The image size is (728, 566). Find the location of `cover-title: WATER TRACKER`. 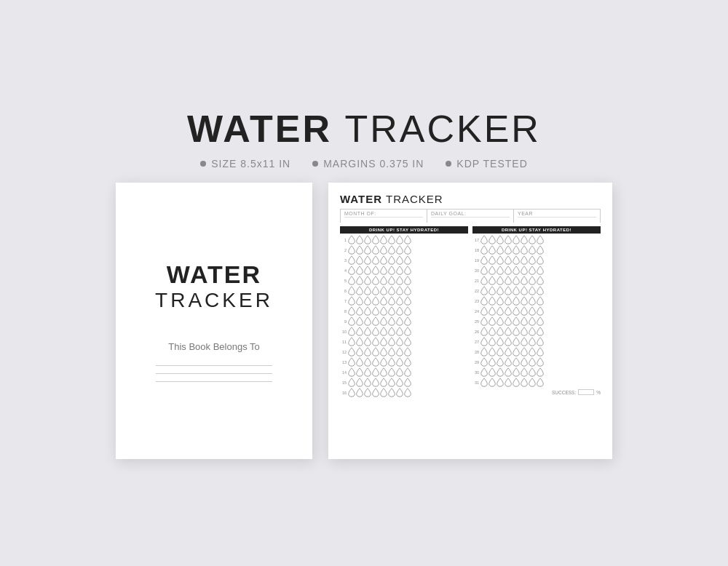

cover-title: WATER TRACKER is located at coordinates (214, 287).